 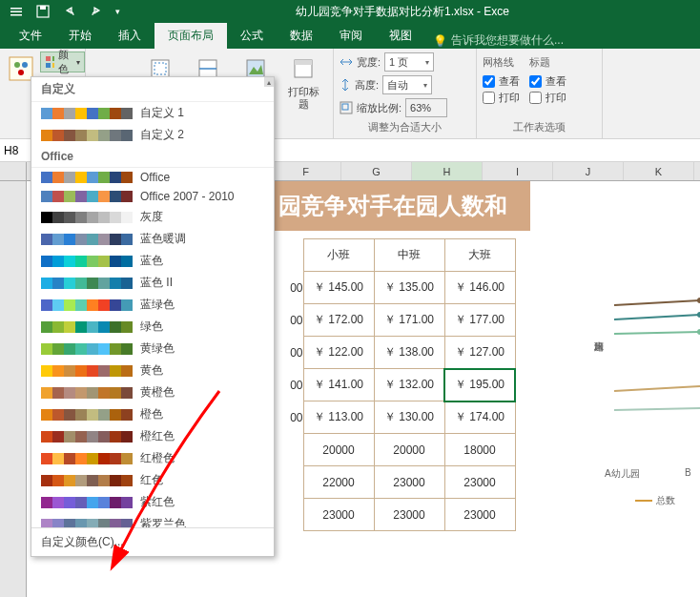 What do you see at coordinates (153, 326) in the screenshot?
I see `theme-item: 绿色` at bounding box center [153, 326].